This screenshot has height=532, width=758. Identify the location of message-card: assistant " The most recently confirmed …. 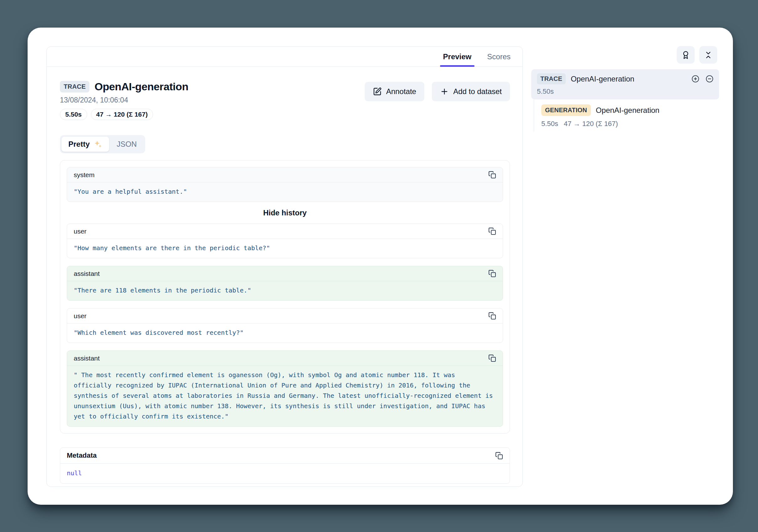
(285, 389).